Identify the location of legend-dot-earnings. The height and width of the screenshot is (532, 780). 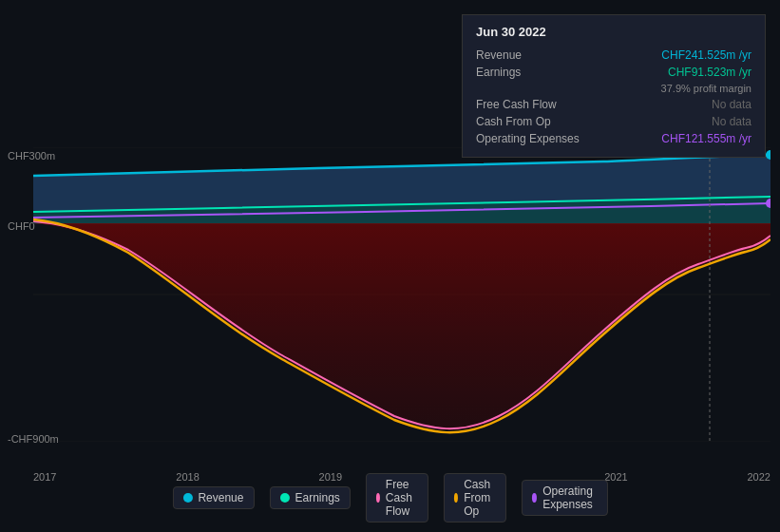
(284, 498).